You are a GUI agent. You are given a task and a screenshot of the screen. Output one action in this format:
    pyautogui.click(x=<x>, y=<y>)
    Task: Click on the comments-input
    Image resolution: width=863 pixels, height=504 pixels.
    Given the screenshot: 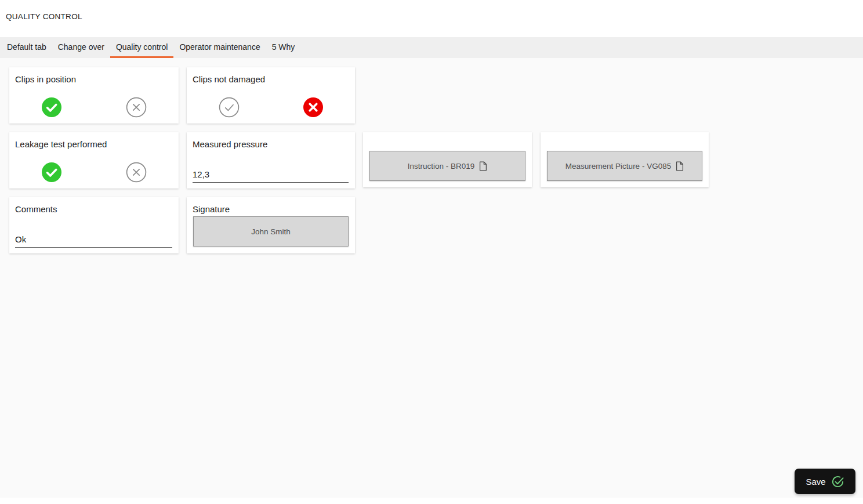 What is the action you would take?
    pyautogui.click(x=94, y=240)
    